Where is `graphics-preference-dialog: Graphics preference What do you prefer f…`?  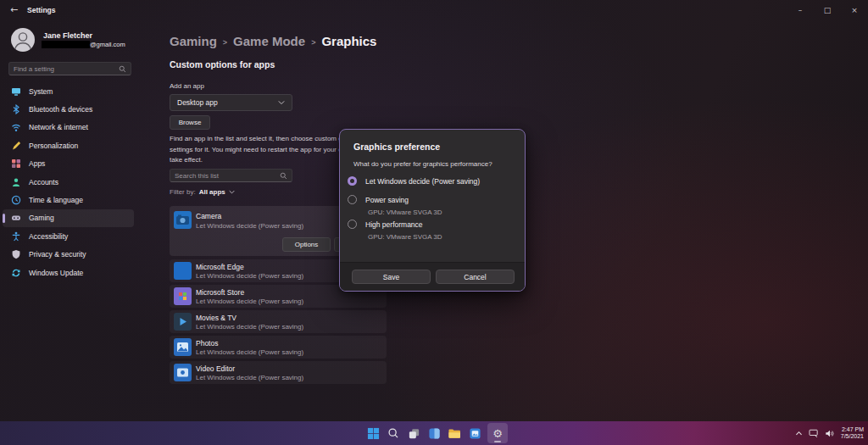
graphics-preference-dialog: Graphics preference What do you prefer f… is located at coordinates (432, 210).